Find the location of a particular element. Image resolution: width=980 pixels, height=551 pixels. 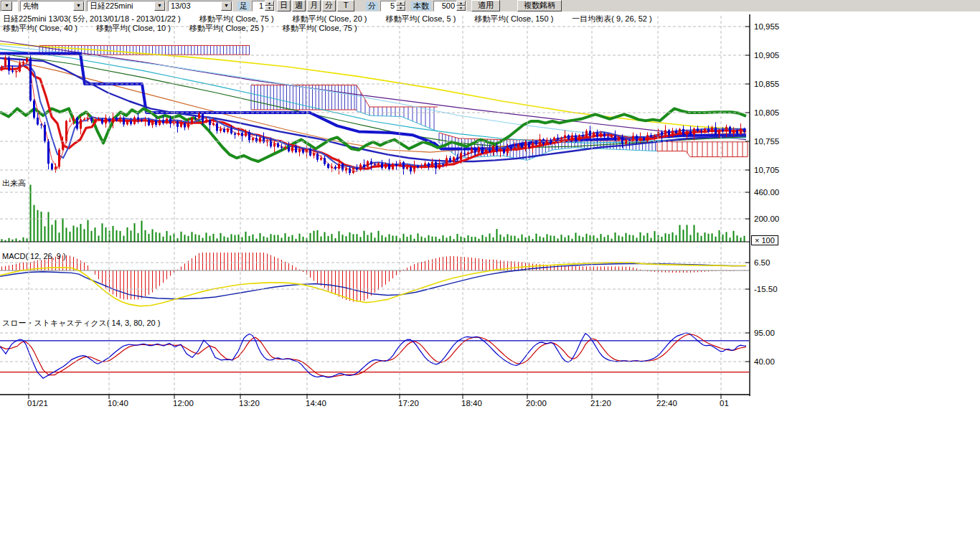

macd-pane is located at coordinates (374, 276).